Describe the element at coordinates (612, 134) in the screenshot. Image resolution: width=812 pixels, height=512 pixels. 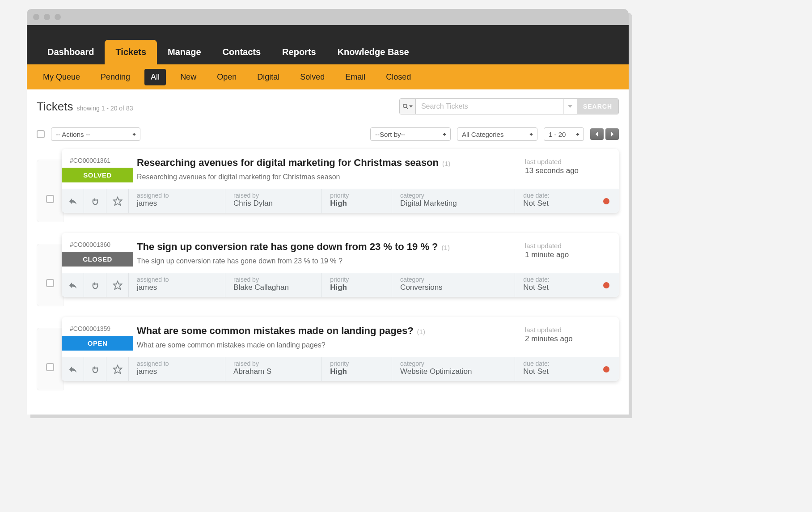
I see `next-page-button` at that location.